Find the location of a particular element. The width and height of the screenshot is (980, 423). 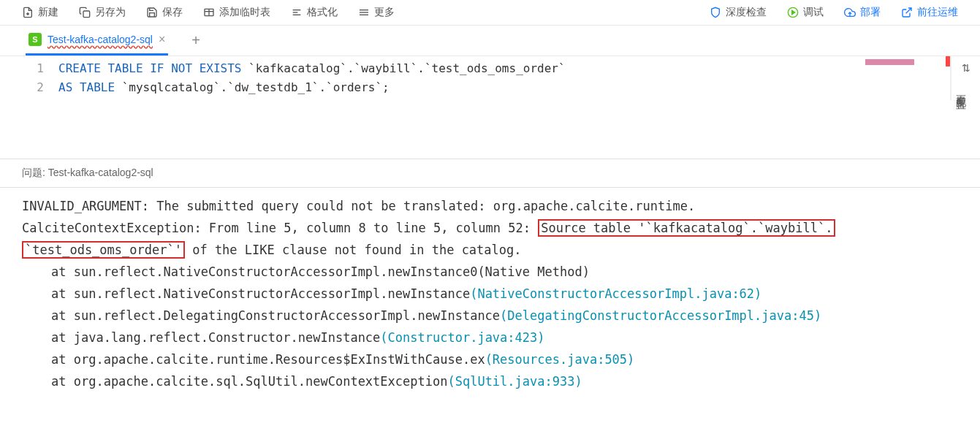

stack-frame: at java.lang.reflect.Constructor.newInst… is located at coordinates (490, 338).